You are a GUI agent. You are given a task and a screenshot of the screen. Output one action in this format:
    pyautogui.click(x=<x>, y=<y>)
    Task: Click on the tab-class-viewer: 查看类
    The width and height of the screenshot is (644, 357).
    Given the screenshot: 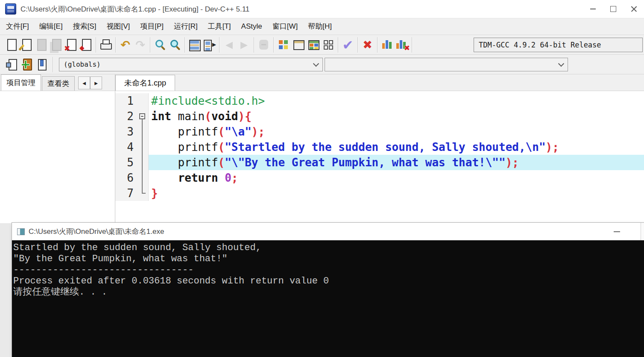 What is the action you would take?
    pyautogui.click(x=58, y=83)
    